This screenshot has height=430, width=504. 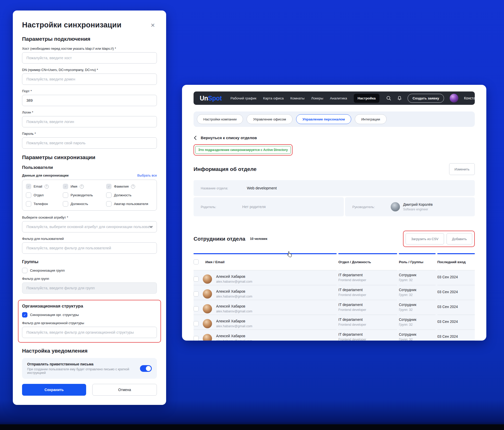 I want to click on edit-button: Изменить, so click(x=462, y=169).